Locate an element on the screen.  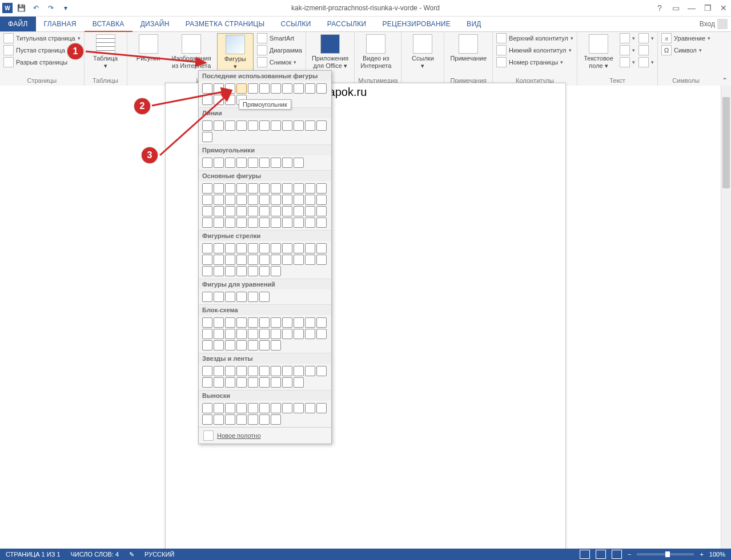
comment-button: Примечание is located at coordinates (468, 48).